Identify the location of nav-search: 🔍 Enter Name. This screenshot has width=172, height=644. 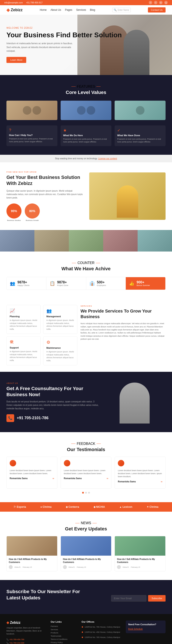
(121, 10).